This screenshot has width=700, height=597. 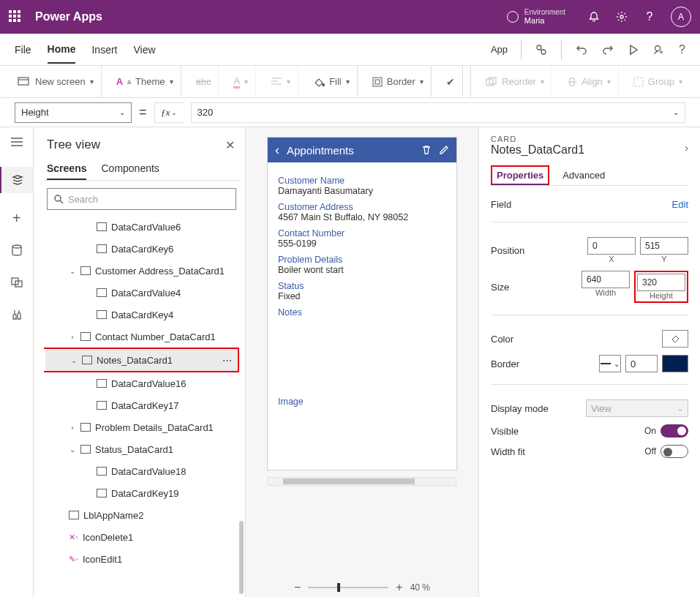 What do you see at coordinates (444, 150) in the screenshot?
I see `edit-icon` at bounding box center [444, 150].